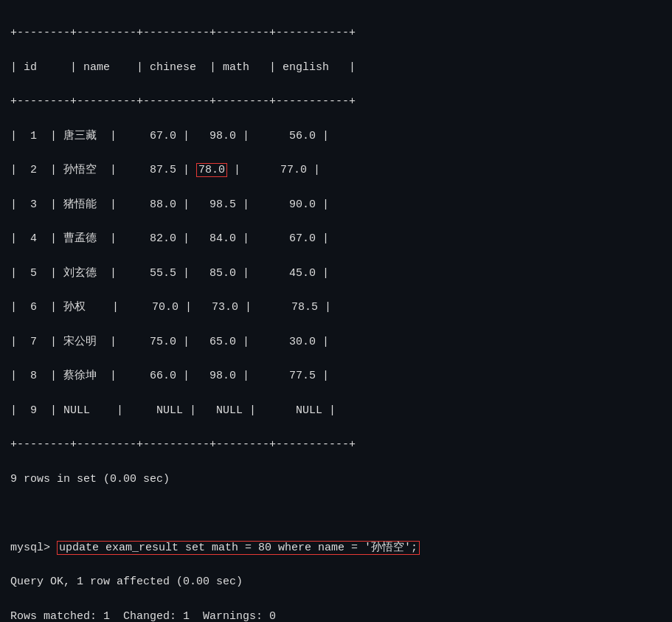  What do you see at coordinates (336, 581) in the screenshot?
I see `query-ok: Query OK, 1 row affected (0.00 sec)` at bounding box center [336, 581].